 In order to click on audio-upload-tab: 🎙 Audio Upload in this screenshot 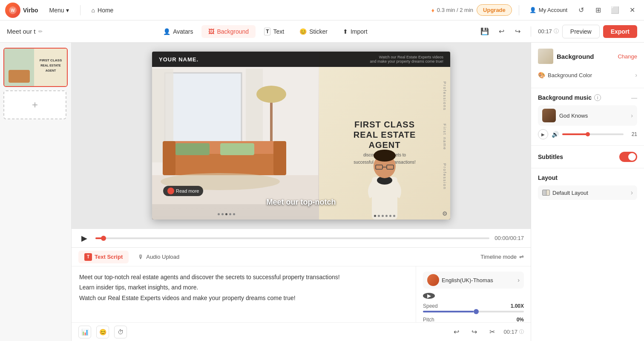, I will do `click(158, 257)`.